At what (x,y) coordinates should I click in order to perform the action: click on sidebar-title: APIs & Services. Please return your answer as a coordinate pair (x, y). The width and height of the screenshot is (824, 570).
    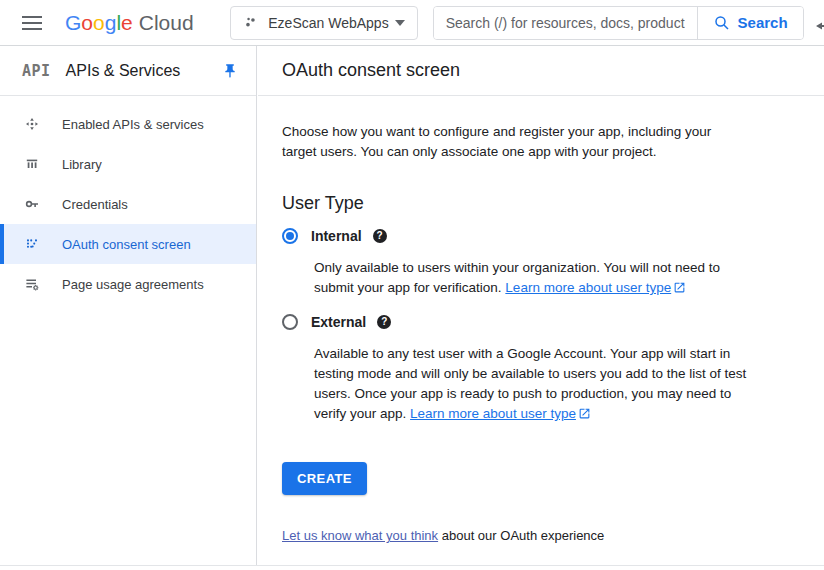
    Looking at the image, I should click on (144, 71).